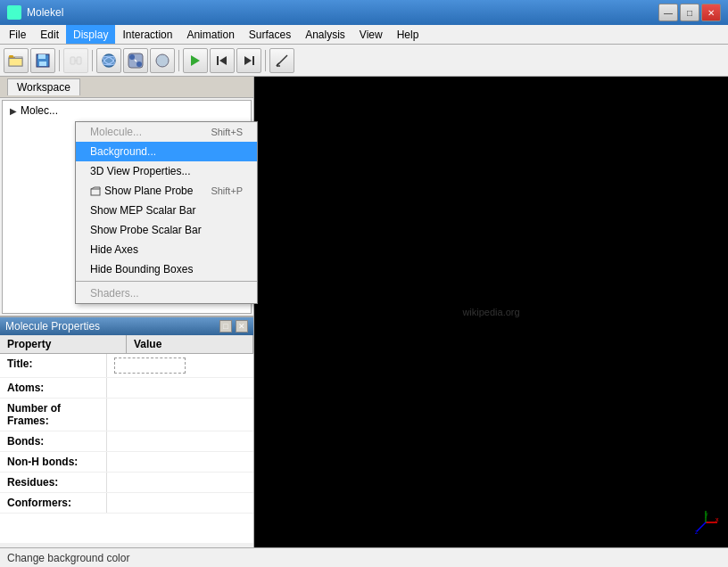  Describe the element at coordinates (166, 152) in the screenshot. I see `menu-item-background: Background...` at that location.